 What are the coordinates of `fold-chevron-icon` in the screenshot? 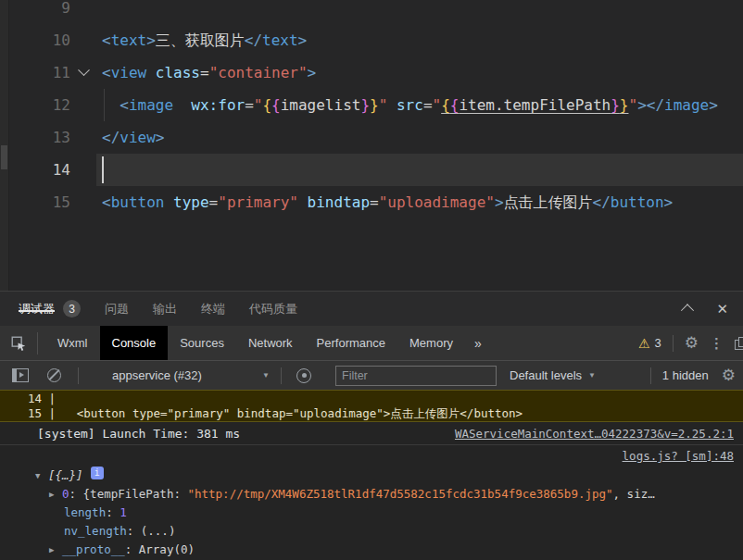 It's located at (83, 70).